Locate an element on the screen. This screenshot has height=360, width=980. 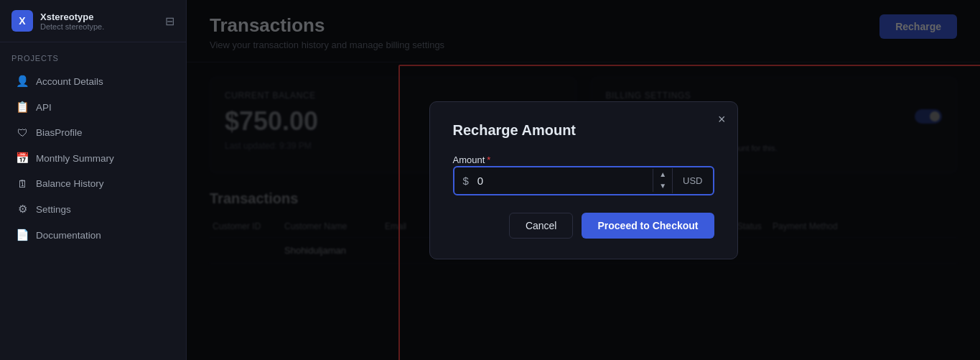
modal-close-button: × is located at coordinates (722, 119).